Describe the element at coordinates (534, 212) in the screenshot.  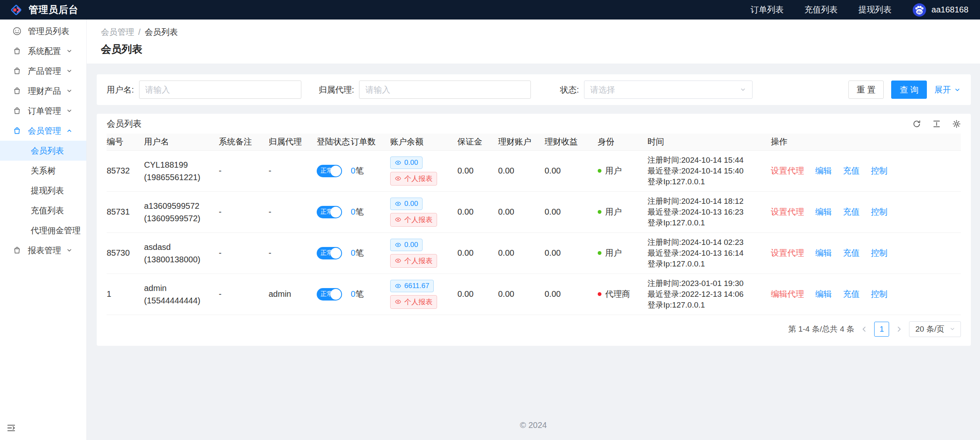
I see `table-row: 85731a13609599572(13609599572)--正常0笔0.00…` at that location.